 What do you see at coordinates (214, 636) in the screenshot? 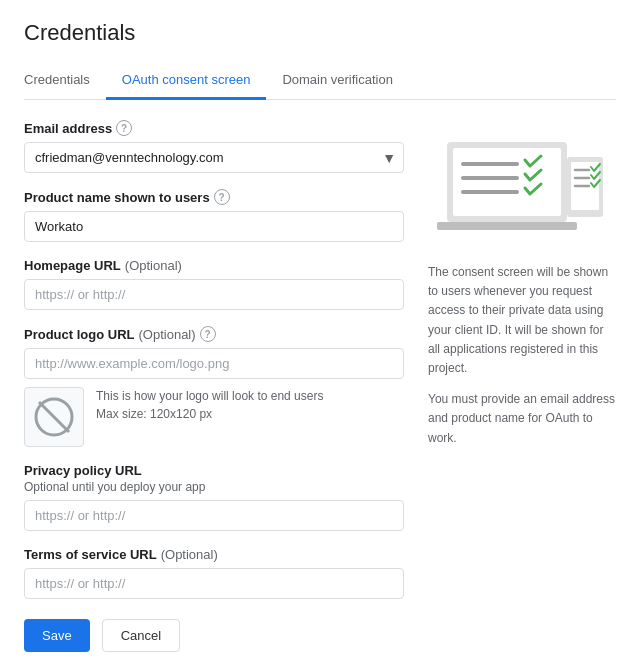
I see `button-row: Save Cancel` at bounding box center [214, 636].